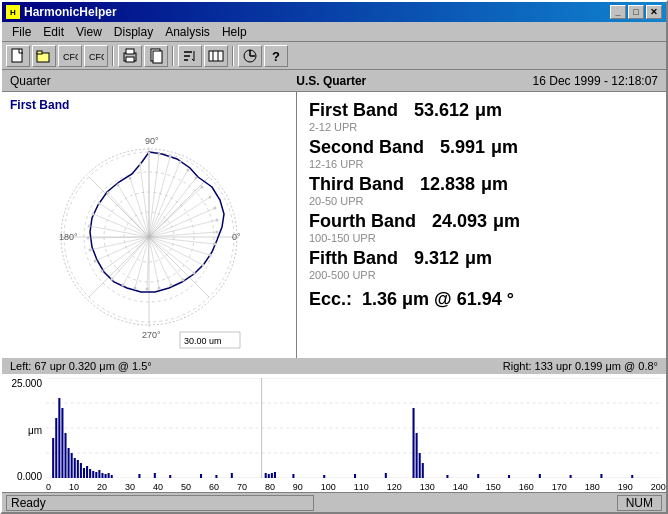 Image resolution: width=668 pixels, height=514 pixels. Describe the element at coordinates (436, 258) in the screenshot. I see `band-value-4: 9.312` at that location.